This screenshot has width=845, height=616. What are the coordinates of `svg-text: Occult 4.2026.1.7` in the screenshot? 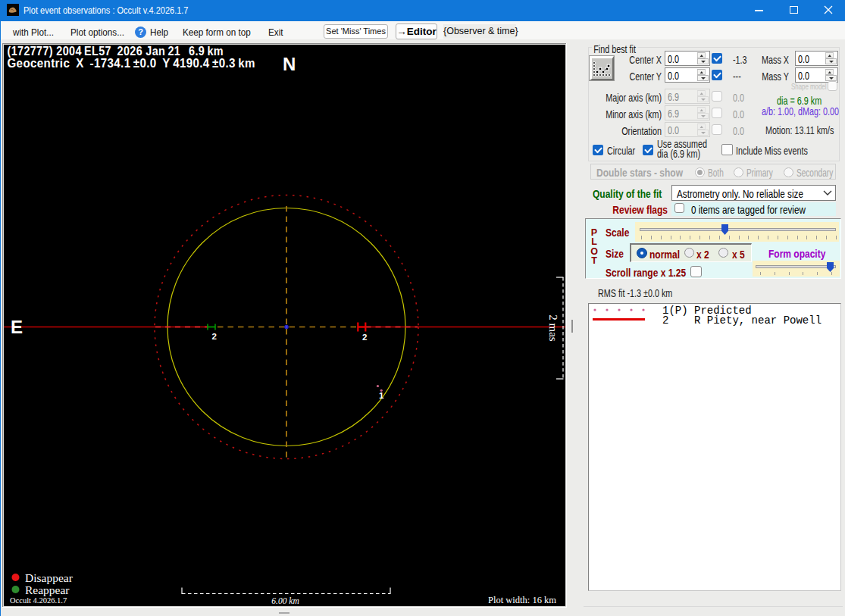 It's located at (38, 600).